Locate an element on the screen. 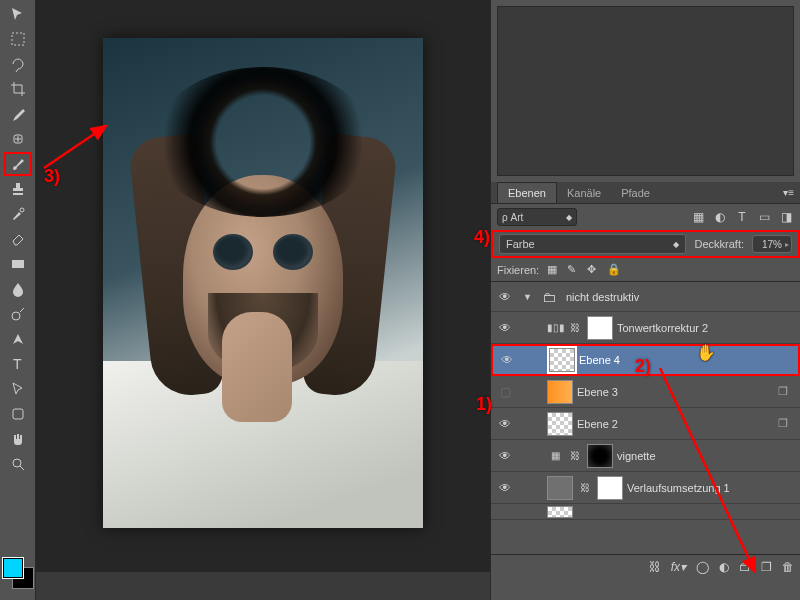 This screenshot has width=800, height=600. panel-tabs: Ebenen Kanäle Pfade ▾≡ is located at coordinates (646, 193).